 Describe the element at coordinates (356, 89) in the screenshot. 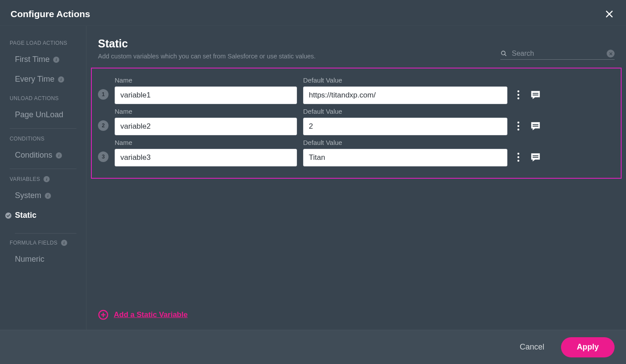

I see `variable-row: 1 Name Default Value` at that location.